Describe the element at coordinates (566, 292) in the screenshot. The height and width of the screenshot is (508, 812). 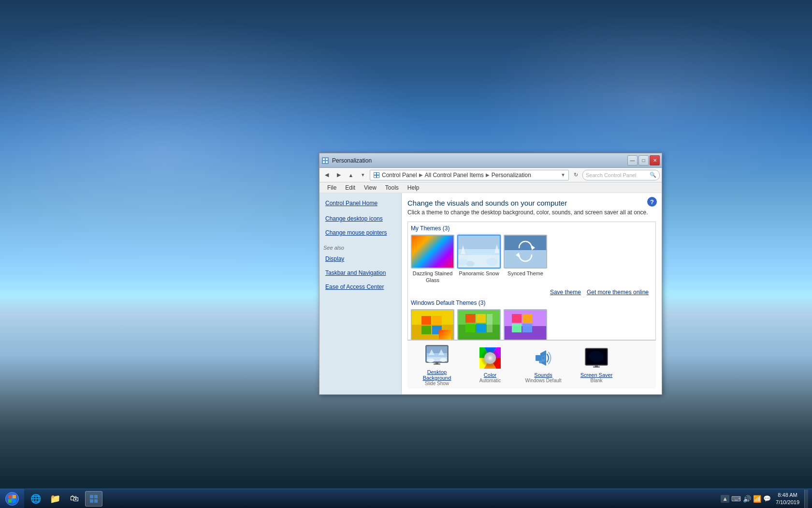
I see `save-theme-link: Save theme` at that location.